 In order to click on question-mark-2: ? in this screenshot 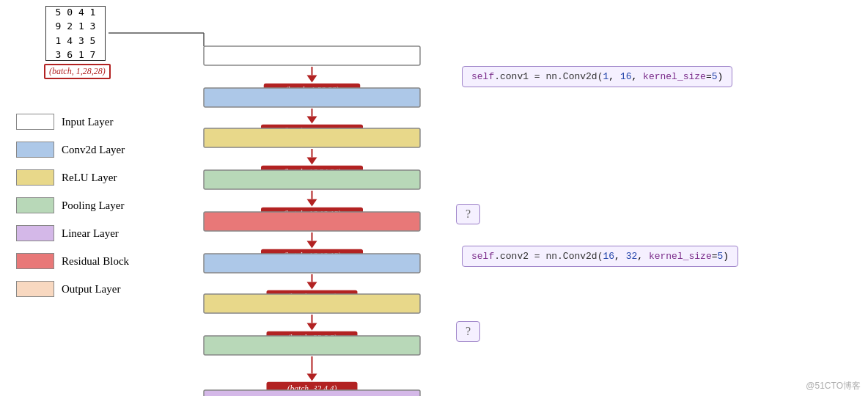, I will do `click(468, 331)`.